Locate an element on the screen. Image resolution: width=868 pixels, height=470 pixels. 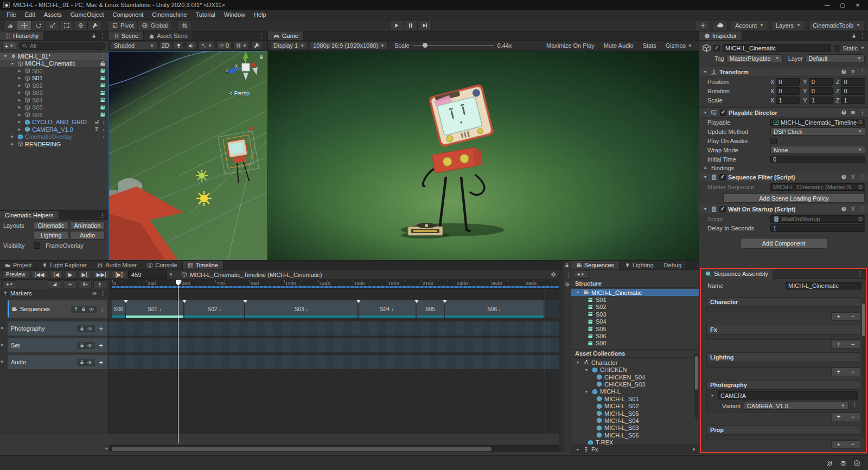
update-method-dropdown: DSP Clock▼ is located at coordinates (818, 131).